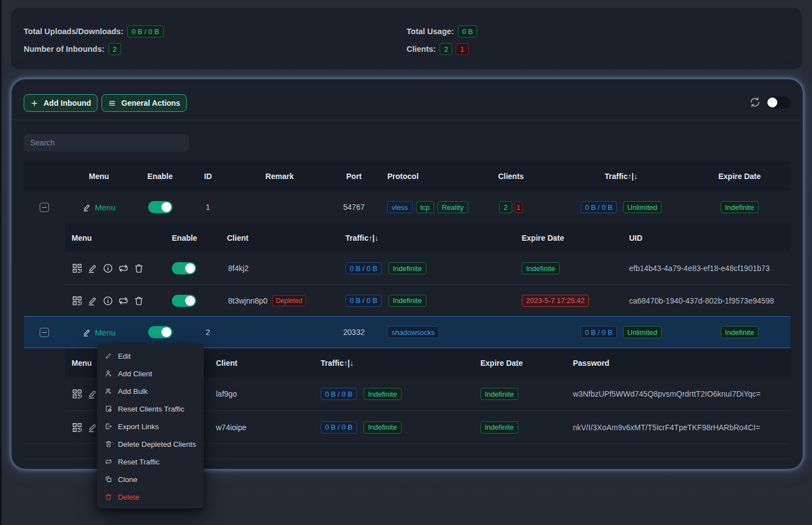  What do you see at coordinates (706, 268) in the screenshot?
I see `client-uid: efb14b43-4a79-4e83-ef18-e48cf1901b73` at bounding box center [706, 268].